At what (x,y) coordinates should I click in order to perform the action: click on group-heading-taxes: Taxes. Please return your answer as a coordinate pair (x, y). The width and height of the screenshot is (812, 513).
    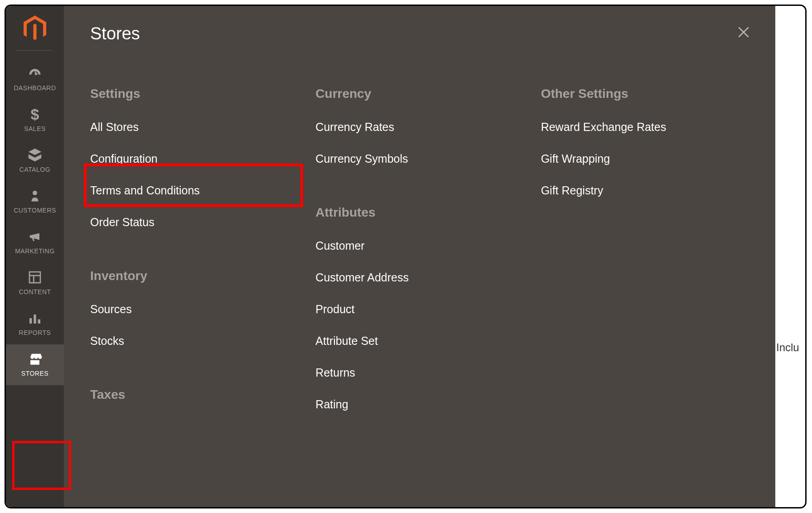
    Looking at the image, I should click on (194, 395).